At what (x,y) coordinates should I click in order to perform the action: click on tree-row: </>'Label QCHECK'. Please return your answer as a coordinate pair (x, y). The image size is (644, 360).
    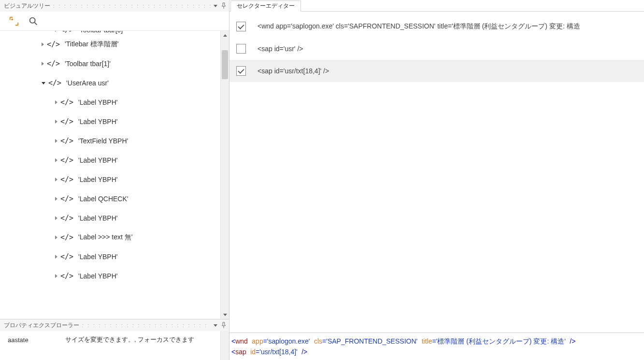
    Looking at the image, I should click on (110, 199).